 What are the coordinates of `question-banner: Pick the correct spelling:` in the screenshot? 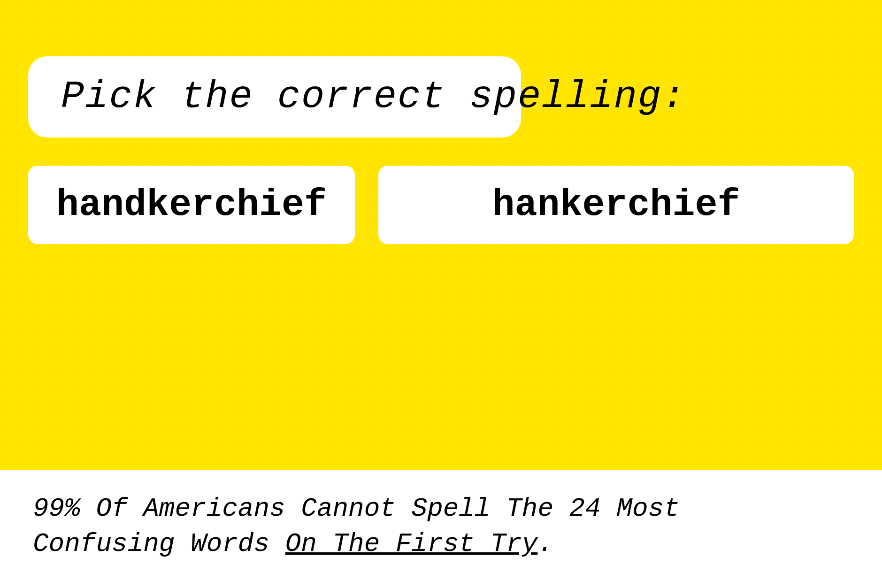 It's located at (275, 97).